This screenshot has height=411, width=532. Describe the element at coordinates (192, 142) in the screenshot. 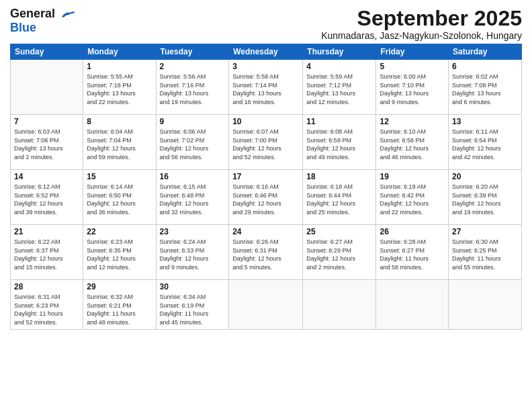

I see `table-row: 9Sunrise: 6:06 AM Sunset: 7:02 PM Daylig…` at that location.